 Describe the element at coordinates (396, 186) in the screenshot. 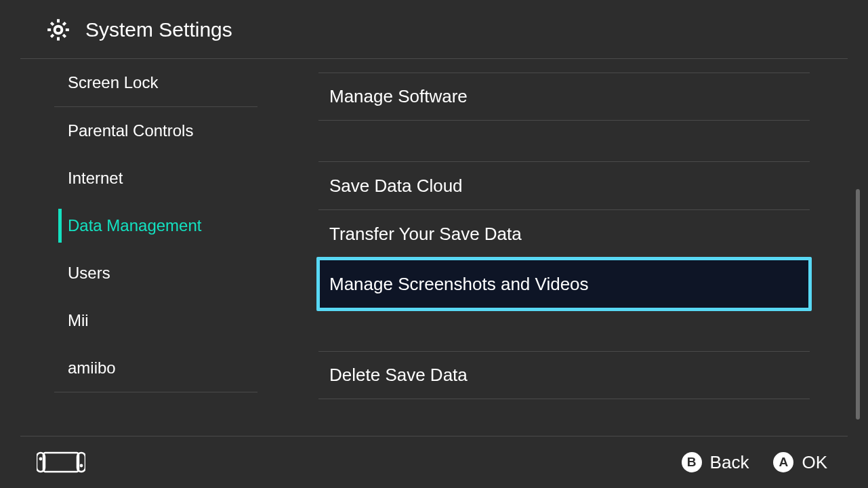

I see `menu-option-label: Save Data Cloud` at that location.